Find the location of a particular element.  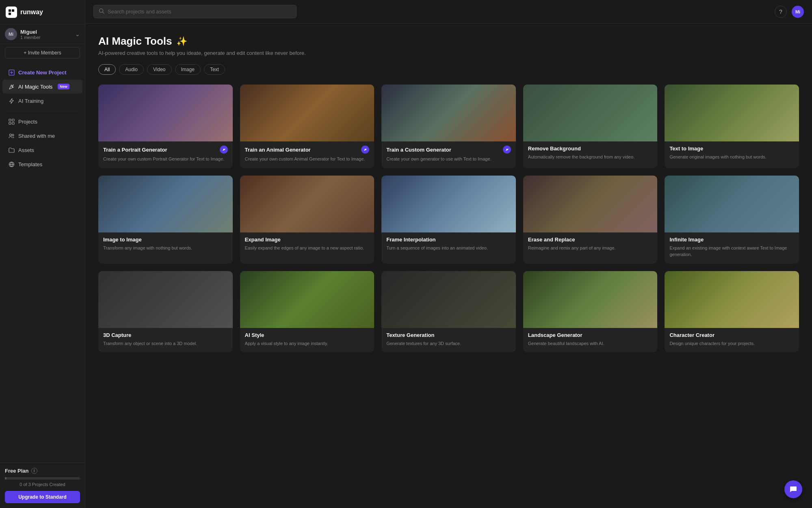

tool-card-animal-generator: Train an Animal Generator Create your ow… is located at coordinates (307, 126).